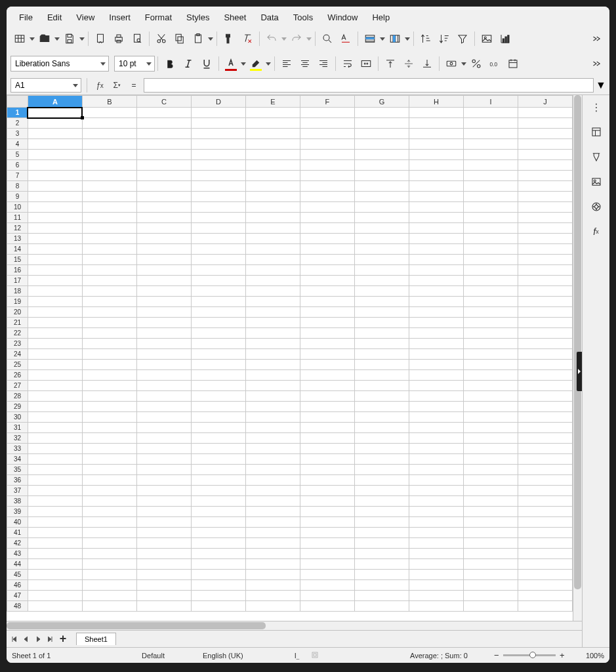  Describe the element at coordinates (18, 113) in the screenshot. I see `row-header: 1` at that location.